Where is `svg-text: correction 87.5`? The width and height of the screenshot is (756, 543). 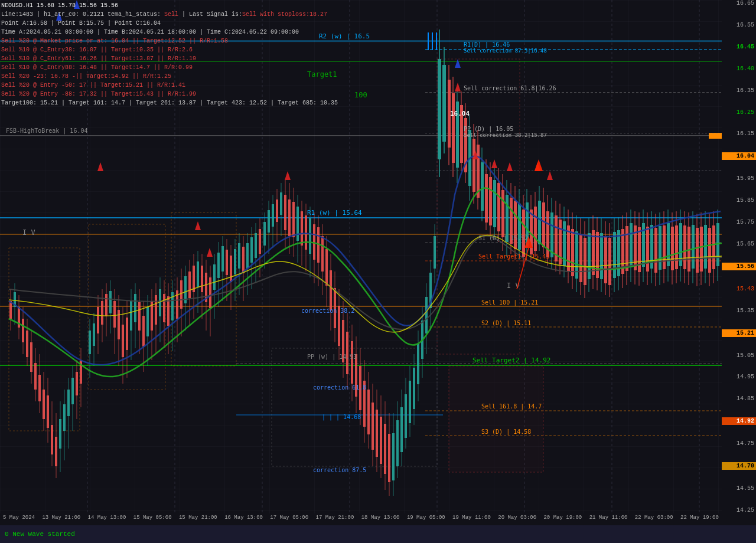 svg-text: correction 87.5 is located at coordinates (340, 470).